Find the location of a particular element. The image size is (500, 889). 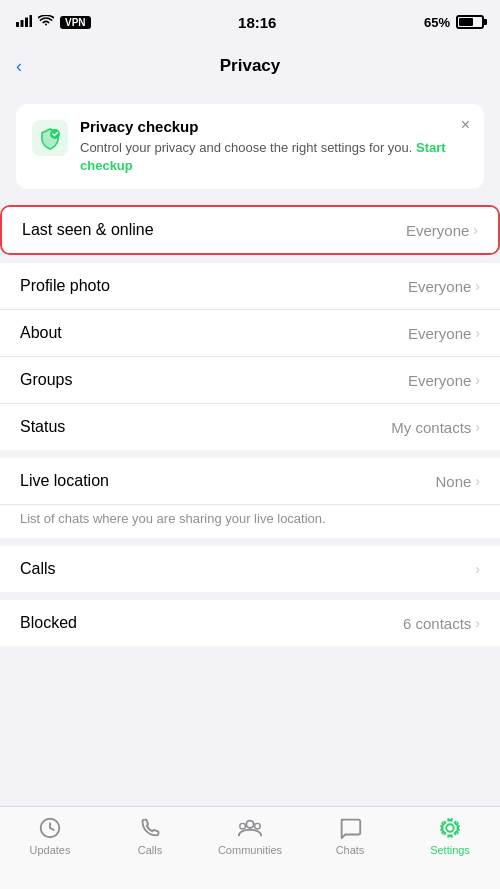

signal-icon is located at coordinates (24, 22).